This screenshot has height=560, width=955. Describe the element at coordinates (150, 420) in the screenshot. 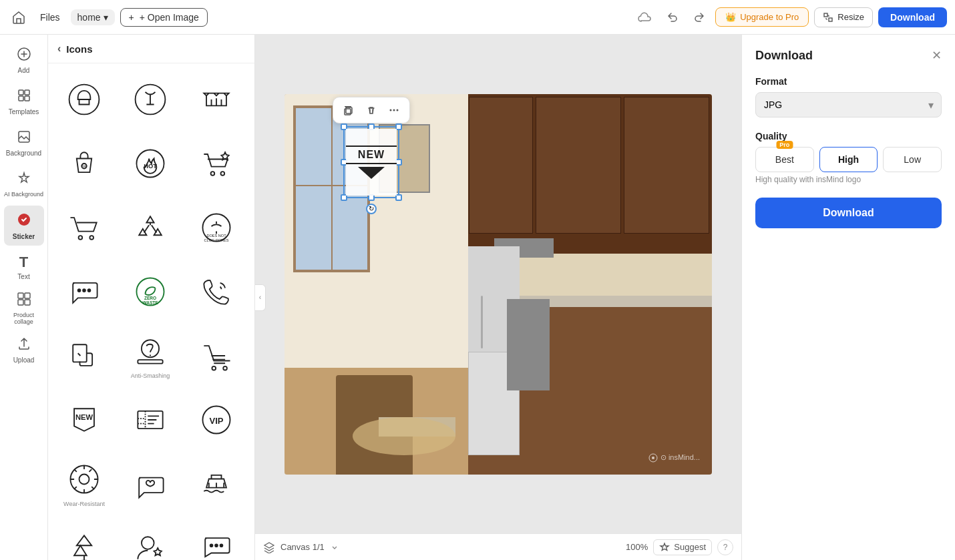

I see `icon-cell-coupon` at that location.